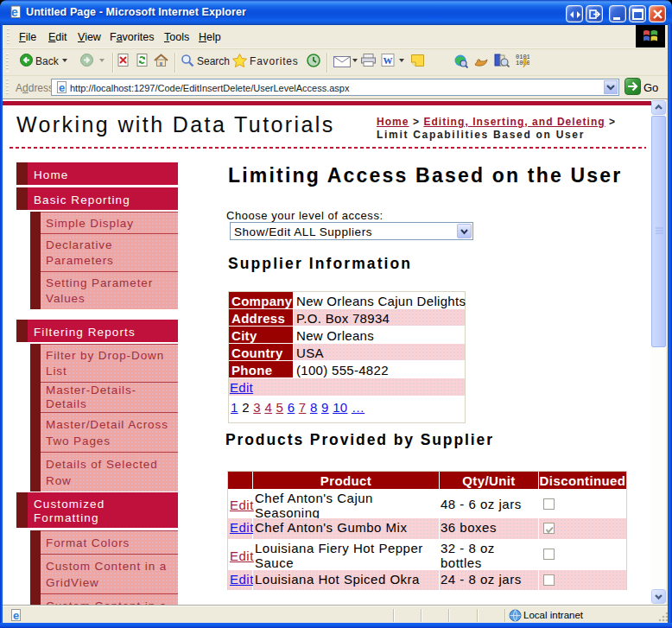  Describe the element at coordinates (389, 60) in the screenshot. I see `svg-text: W` at that location.